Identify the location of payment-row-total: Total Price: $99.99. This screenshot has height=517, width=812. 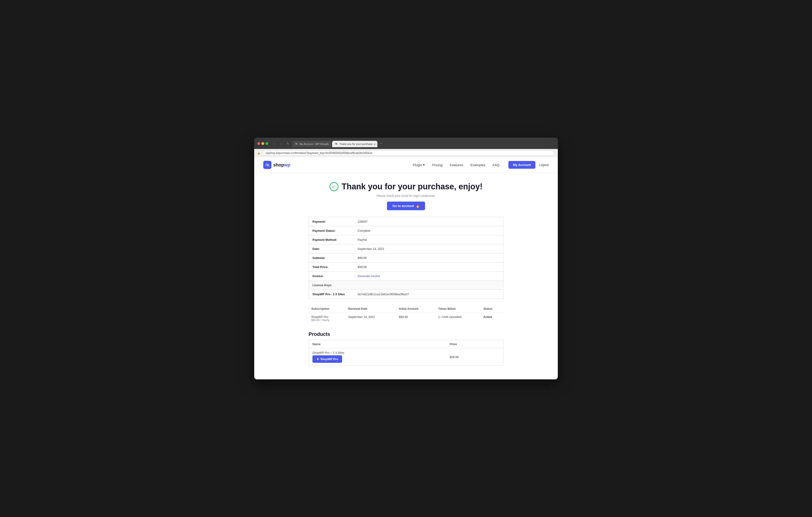
(406, 267).